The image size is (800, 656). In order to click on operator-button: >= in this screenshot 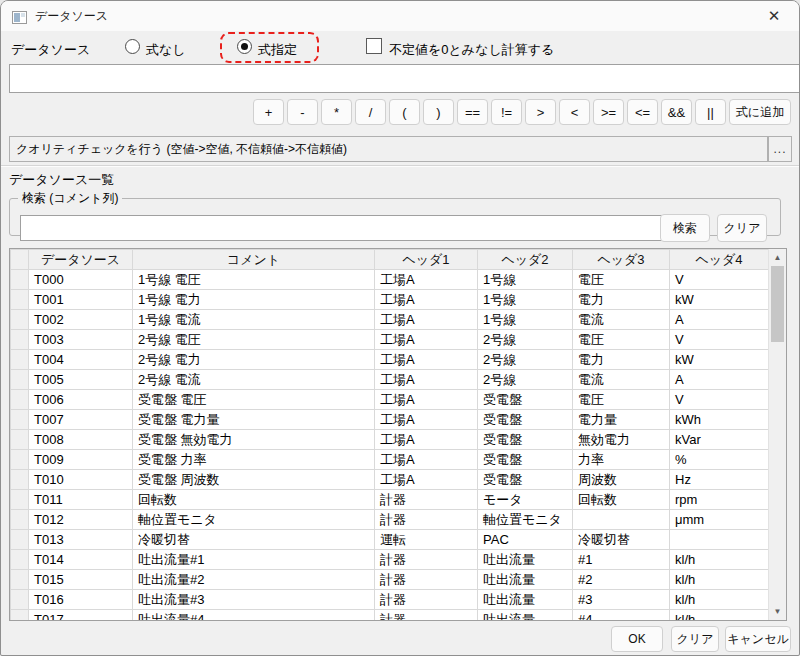, I will do `click(608, 112)`.